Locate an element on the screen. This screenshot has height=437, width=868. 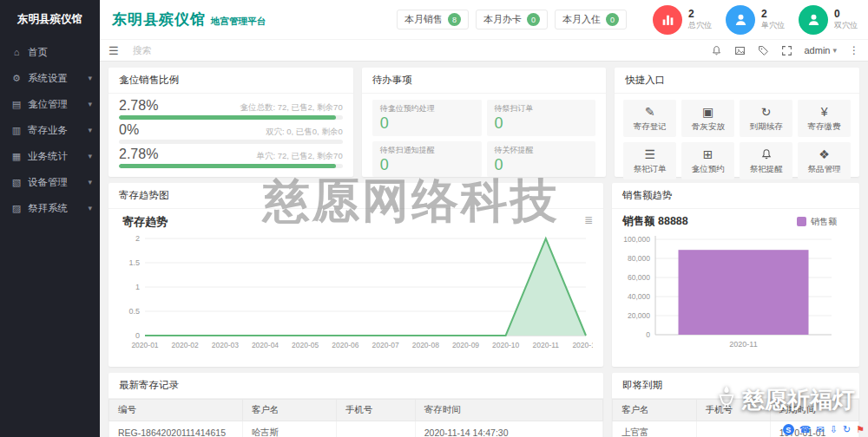
todo-item-sweep-orders: 待祭扫订单 0 is located at coordinates (542, 118).